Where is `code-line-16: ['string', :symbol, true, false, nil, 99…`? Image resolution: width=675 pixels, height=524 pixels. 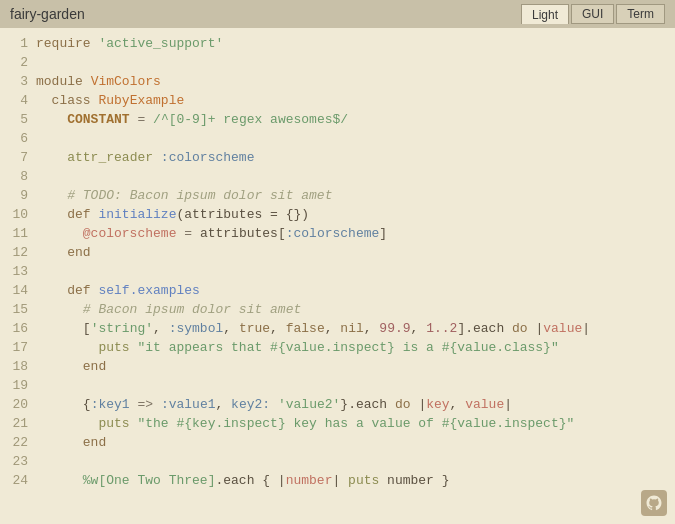
code-line-16: ['string', :symbol, true, false, nil, 99… is located at coordinates (356, 328).